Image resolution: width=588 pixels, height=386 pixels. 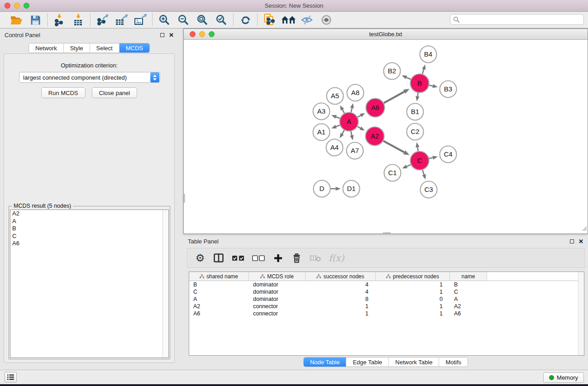 What do you see at coordinates (46, 48) in the screenshot?
I see `tab-network: Network` at bounding box center [46, 48].